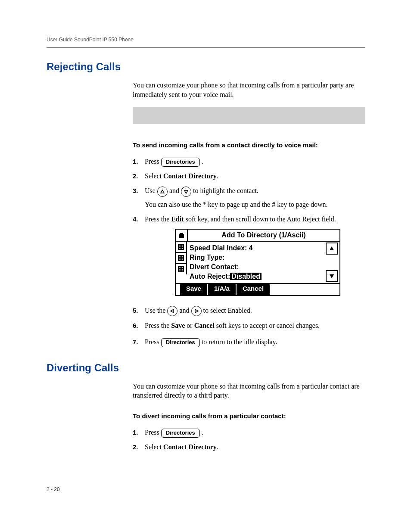 The width and height of the screenshot is (411, 532). I want to click on softkey-mode: 1/A/a, so click(222, 289).